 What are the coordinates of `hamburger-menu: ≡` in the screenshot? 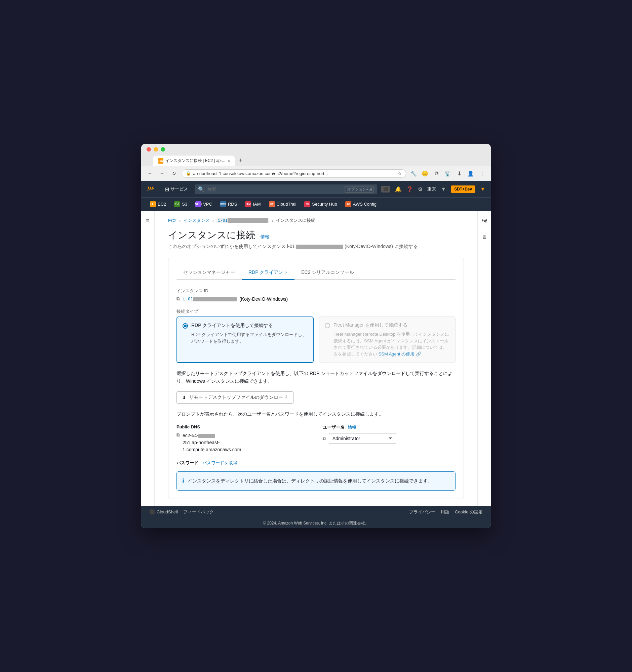 It's located at (148, 221).